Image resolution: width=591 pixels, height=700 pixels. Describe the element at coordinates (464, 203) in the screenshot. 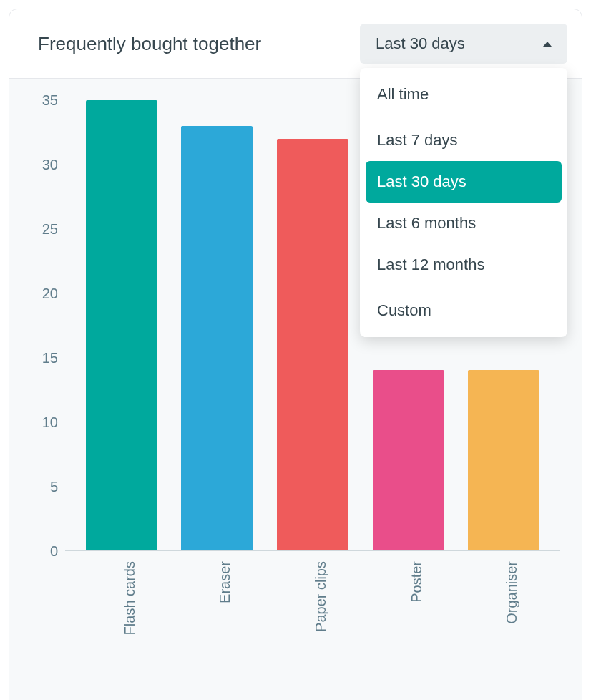

I see `timerange-dropdown-menu: All timeLast 7 daysLast 30 daysLast 6 mo…` at that location.